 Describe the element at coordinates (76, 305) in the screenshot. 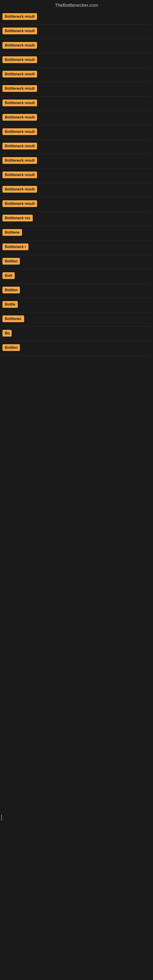

I see `result-row-21: Bottle` at that location.